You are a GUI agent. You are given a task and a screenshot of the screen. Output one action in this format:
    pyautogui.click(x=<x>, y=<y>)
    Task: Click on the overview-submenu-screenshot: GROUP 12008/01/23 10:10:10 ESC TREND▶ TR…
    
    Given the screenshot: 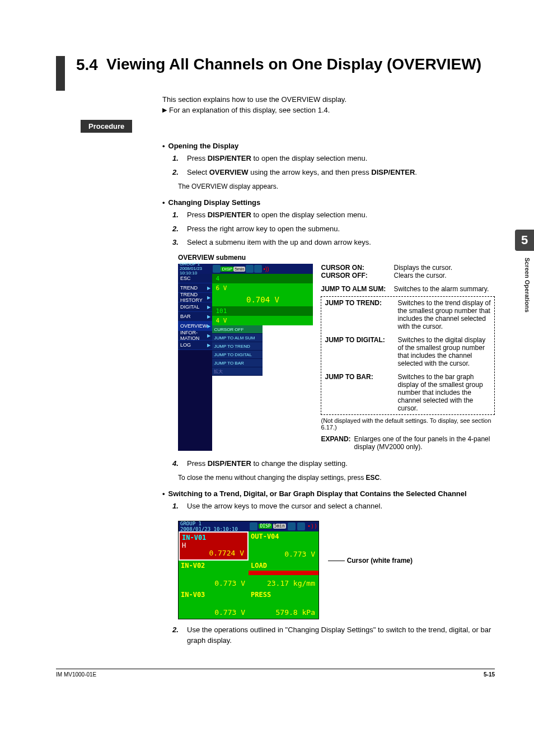 What is the action you would take?
    pyautogui.click(x=336, y=357)
    